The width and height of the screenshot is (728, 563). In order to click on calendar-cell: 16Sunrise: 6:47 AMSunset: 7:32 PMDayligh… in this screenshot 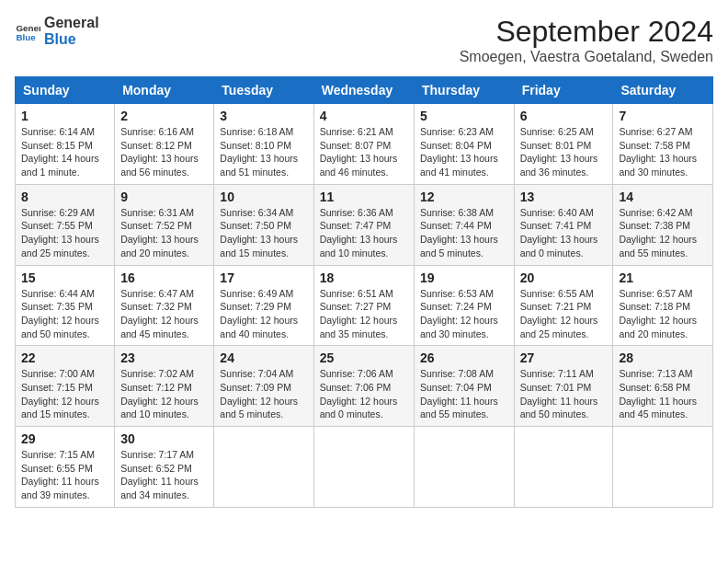, I will do `click(165, 305)`.